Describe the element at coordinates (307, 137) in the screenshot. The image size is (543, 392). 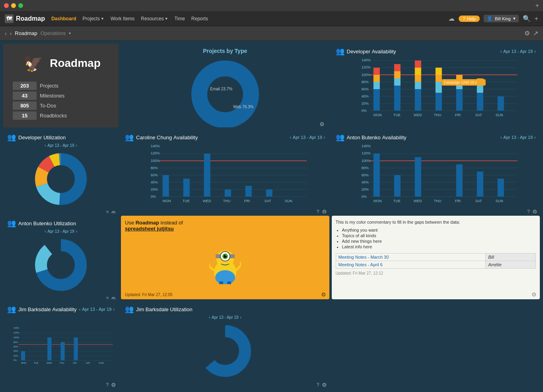
I see `caroline-date-nav: ‹ Apr 13 - Apr 19 ›` at that location.